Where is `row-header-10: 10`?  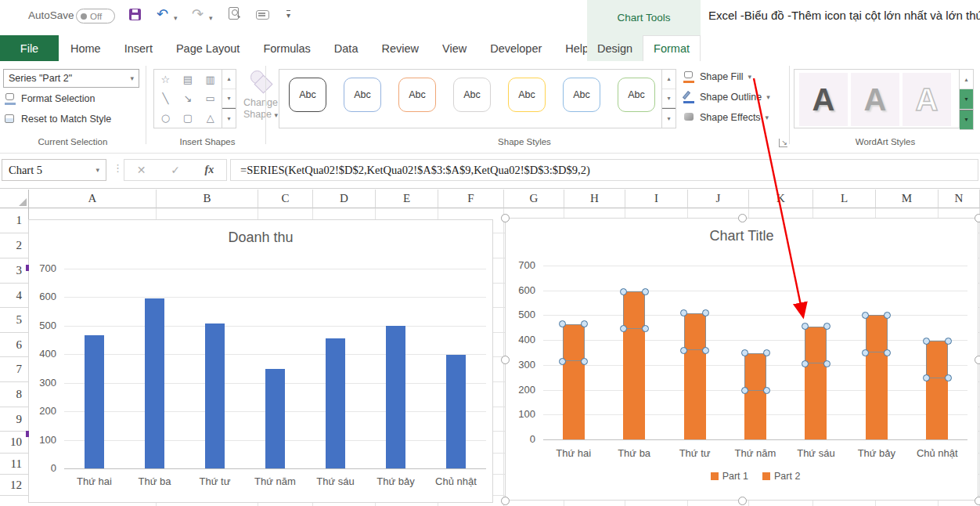
row-header-10: 10 is located at coordinates (14, 443).